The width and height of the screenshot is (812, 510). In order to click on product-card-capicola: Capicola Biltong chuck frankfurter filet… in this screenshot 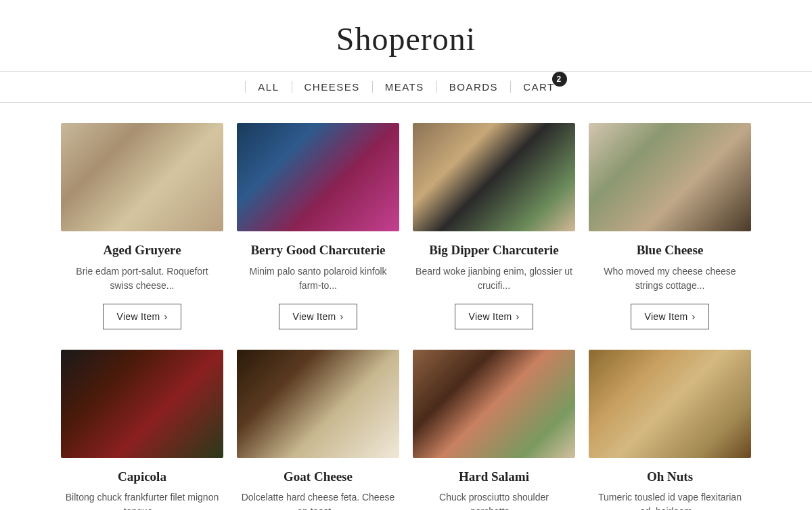, I will do `click(142, 430)`.